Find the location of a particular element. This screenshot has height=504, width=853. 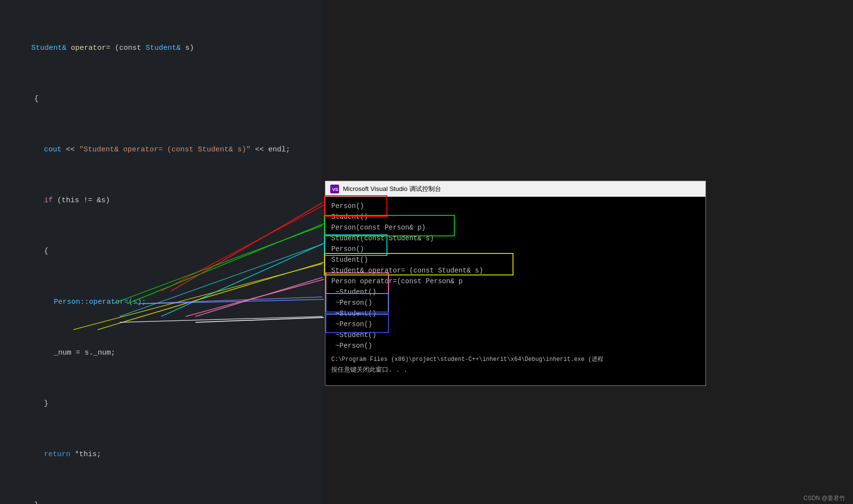

console-path-line: C:\Program Files (x86)\project\student-C… is located at coordinates (515, 359).